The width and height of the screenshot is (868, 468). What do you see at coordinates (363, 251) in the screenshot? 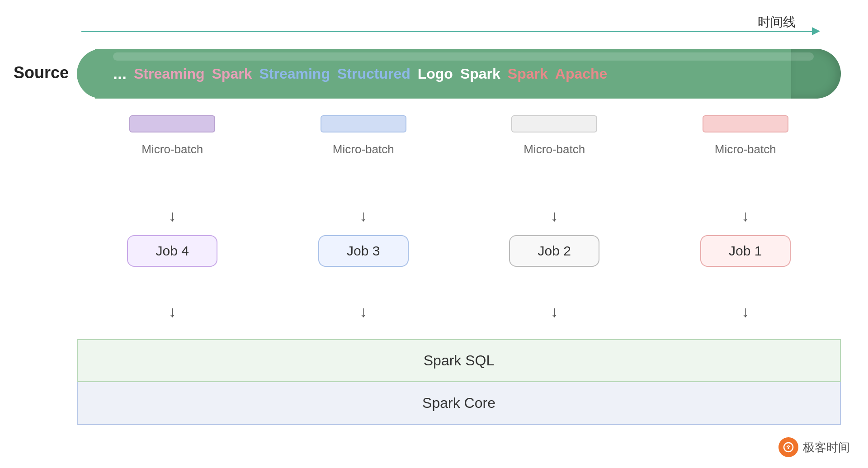
I see `job-box-3: Job 3` at bounding box center [363, 251].